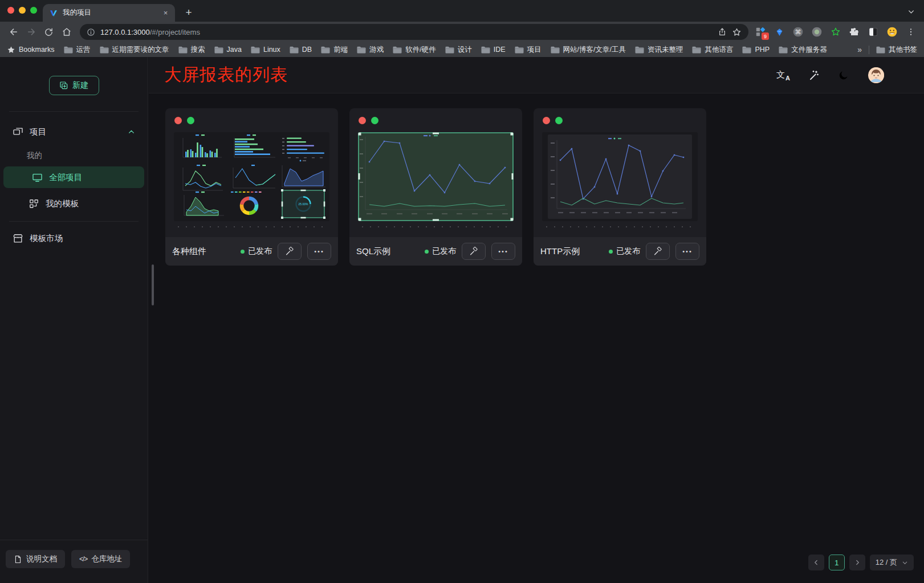  Describe the element at coordinates (876, 75) in the screenshot. I see `user-avatar` at that location.